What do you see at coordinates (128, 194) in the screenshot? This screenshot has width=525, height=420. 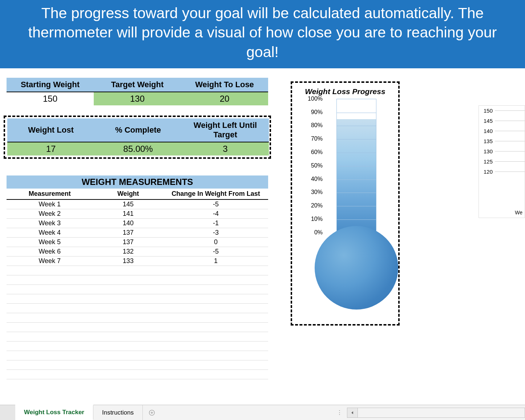 I see `header-weight: Weight` at bounding box center [128, 194].